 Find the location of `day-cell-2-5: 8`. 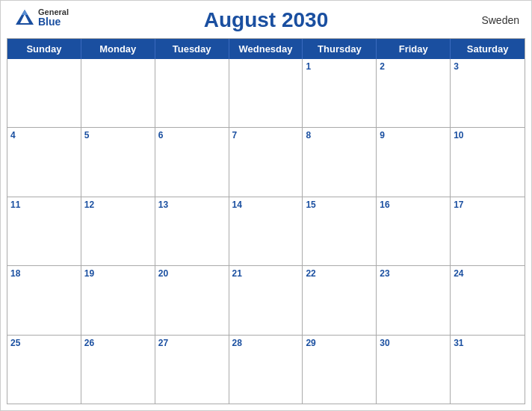

day-cell-2-5: 8 is located at coordinates (339, 161).